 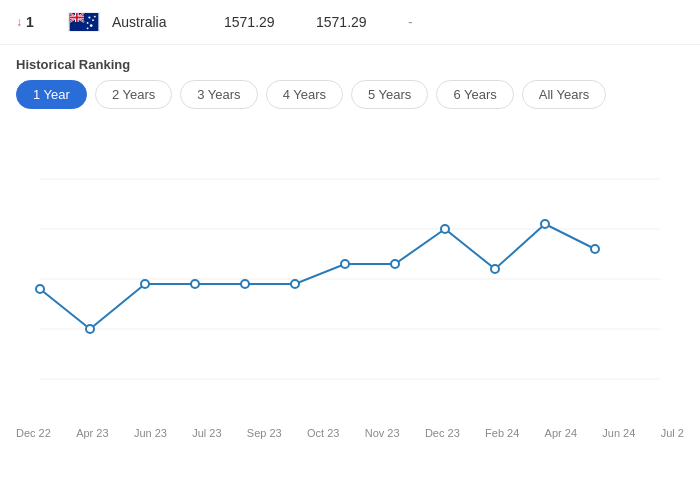 What do you see at coordinates (52, 94) in the screenshot?
I see `tab-1-year: 1 Year` at bounding box center [52, 94].